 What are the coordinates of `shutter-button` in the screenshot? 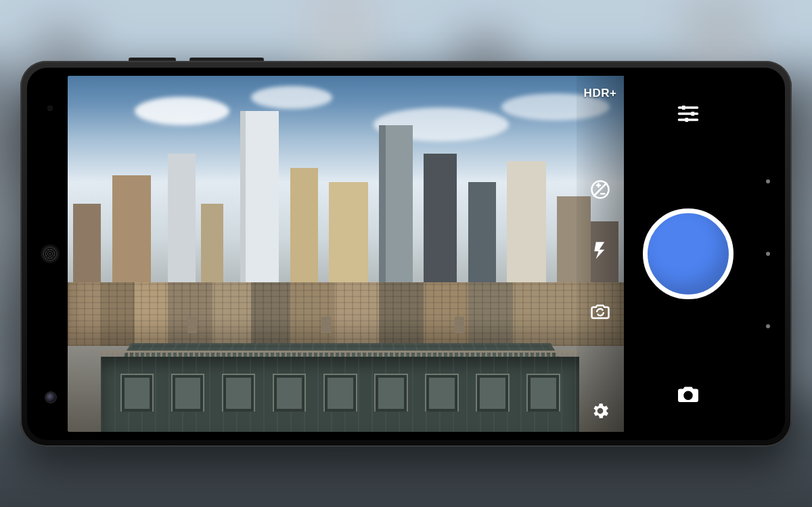 It's located at (688, 254).